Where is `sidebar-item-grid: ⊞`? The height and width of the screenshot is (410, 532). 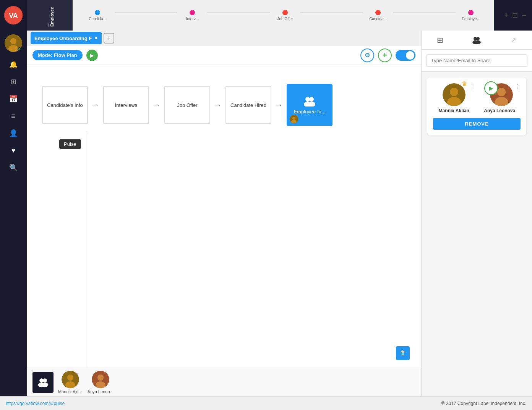 sidebar-item-grid: ⊞ is located at coordinates (13, 82).